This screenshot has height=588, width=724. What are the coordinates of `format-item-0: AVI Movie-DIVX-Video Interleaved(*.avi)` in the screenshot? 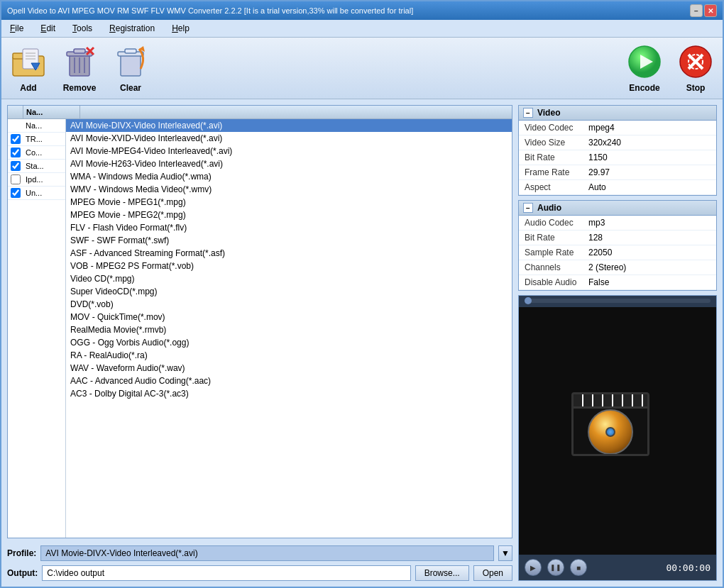 It's located at (289, 126).